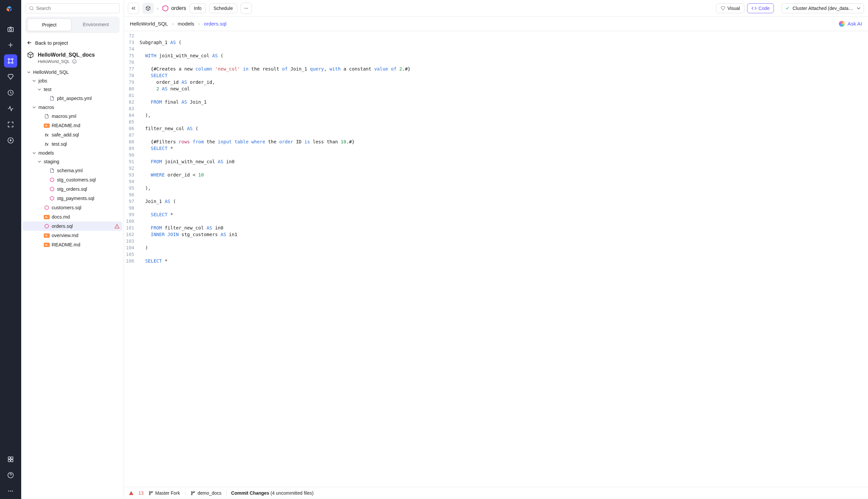  What do you see at coordinates (134, 8) in the screenshot?
I see `collapse-button` at bounding box center [134, 8].